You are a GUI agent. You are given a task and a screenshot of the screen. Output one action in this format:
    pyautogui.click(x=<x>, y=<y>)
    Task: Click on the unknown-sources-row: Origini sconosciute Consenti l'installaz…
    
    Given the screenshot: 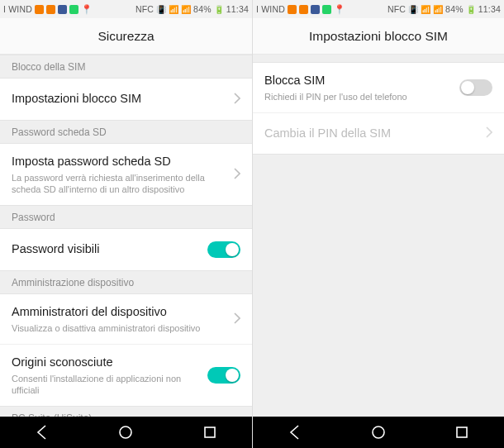 What is the action you would take?
    pyautogui.click(x=126, y=375)
    